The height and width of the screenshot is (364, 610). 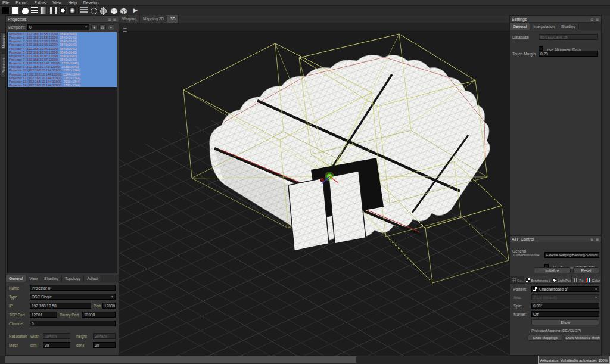 I want to click on touch-margin-input: 0,20, so click(x=568, y=54).